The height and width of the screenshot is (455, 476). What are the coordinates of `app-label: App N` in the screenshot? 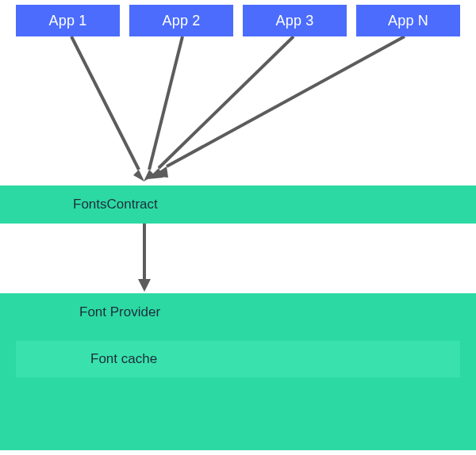 It's located at (408, 21).